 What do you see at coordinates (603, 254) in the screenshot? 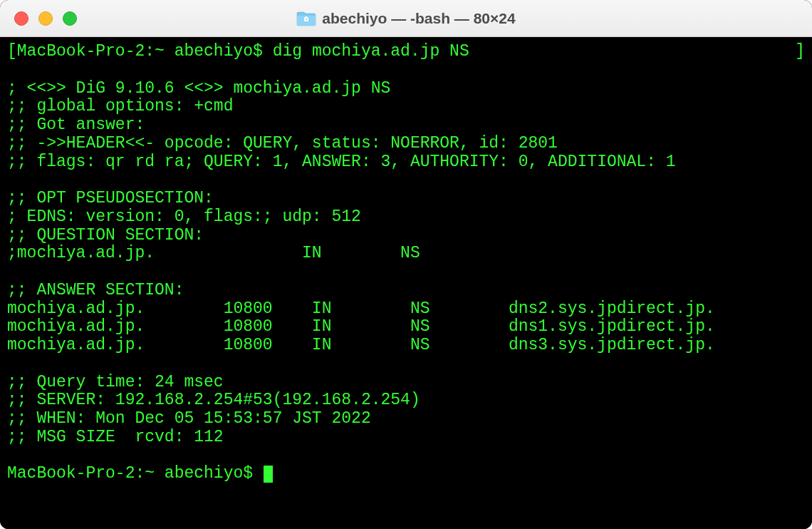
I see `q-type: NS` at bounding box center [603, 254].